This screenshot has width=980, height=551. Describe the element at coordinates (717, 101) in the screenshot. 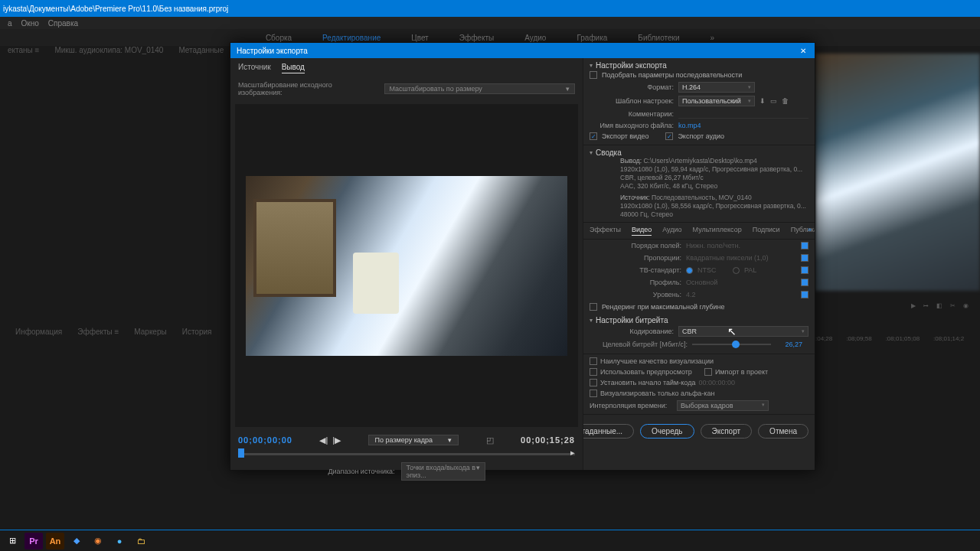

I see `preset-select: Пользовательский` at that location.